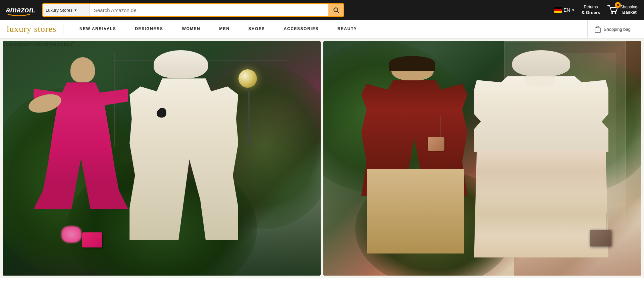  What do you see at coordinates (573, 10) in the screenshot?
I see `language-chevron-icon: ▼` at bounding box center [573, 10].